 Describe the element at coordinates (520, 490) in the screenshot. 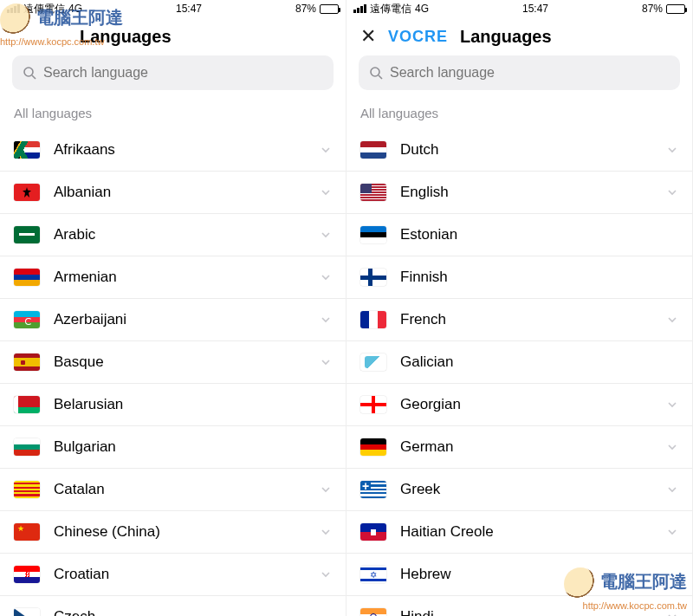

I see `language-row: Greek` at that location.